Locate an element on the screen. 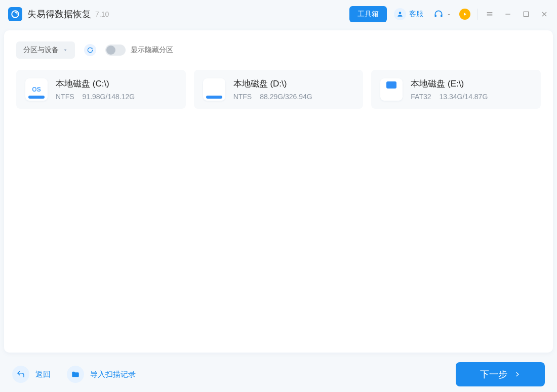 This screenshot has height=392, width=557. import-link: 导入扫描记录 is located at coordinates (101, 374).